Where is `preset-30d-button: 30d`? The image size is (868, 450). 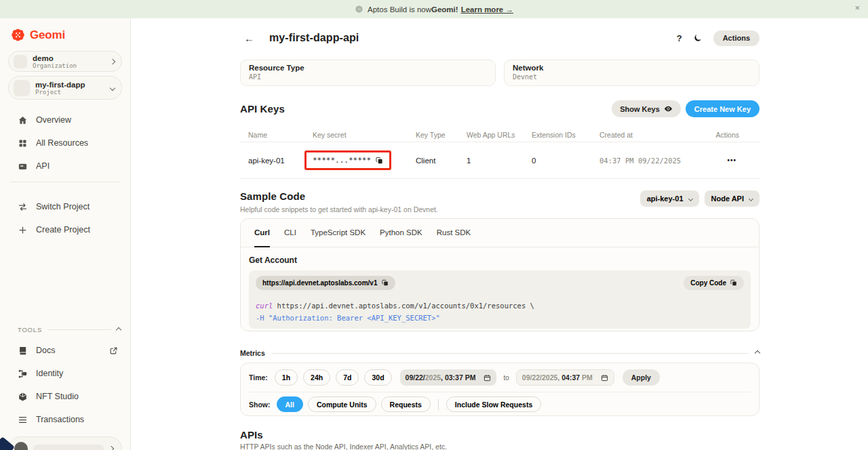 preset-30d-button: 30d is located at coordinates (378, 377).